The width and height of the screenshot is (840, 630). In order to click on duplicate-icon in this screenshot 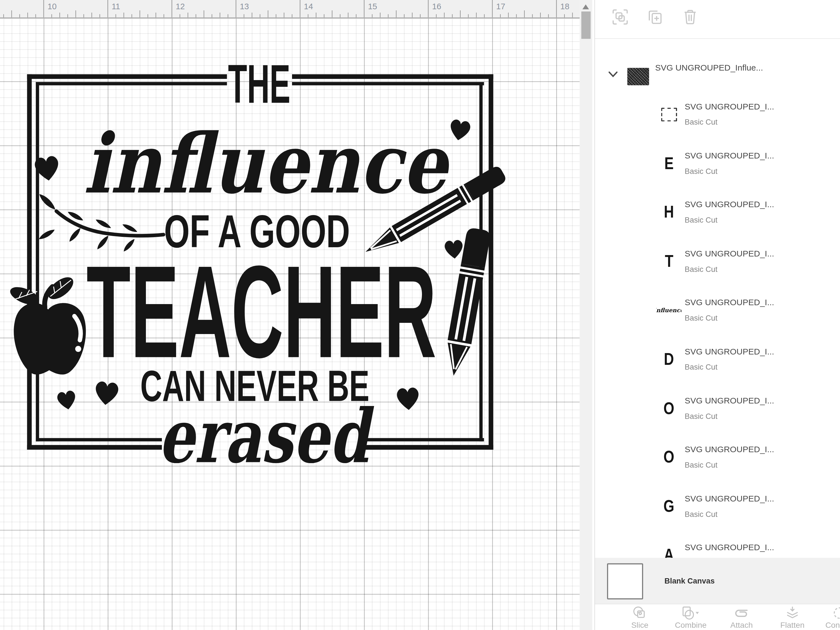, I will do `click(655, 17)`.